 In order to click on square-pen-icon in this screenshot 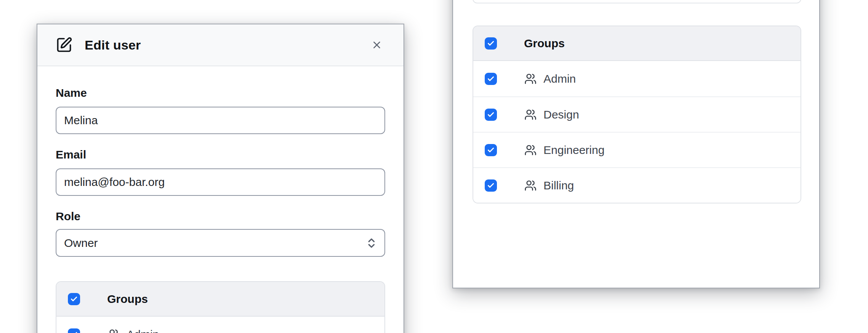, I will do `click(64, 45)`.